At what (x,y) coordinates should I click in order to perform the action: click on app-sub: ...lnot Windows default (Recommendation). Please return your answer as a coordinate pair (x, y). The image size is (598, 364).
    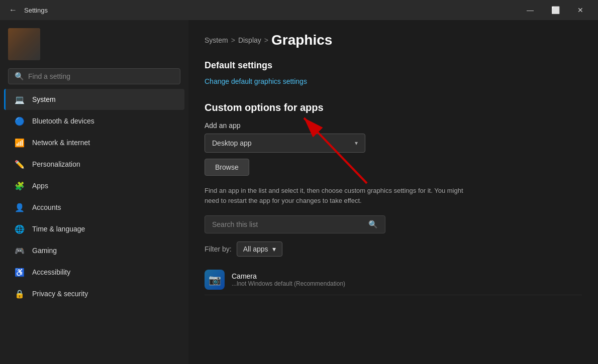
    Looking at the image, I should click on (407, 284).